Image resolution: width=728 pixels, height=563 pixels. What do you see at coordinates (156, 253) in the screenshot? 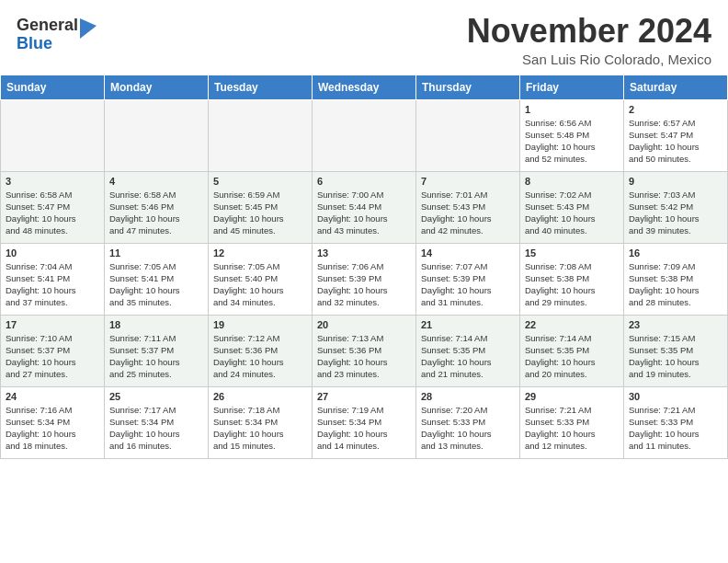
I see `day-number: 11` at bounding box center [156, 253].